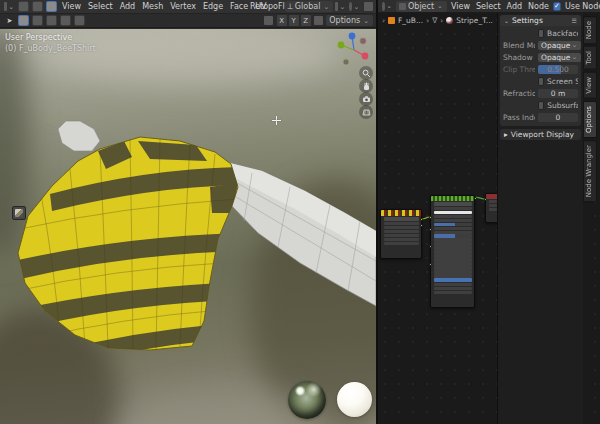 The height and width of the screenshot is (424, 600). Describe the element at coordinates (422, 220) in the screenshot. I see `color-output-socket` at that location.